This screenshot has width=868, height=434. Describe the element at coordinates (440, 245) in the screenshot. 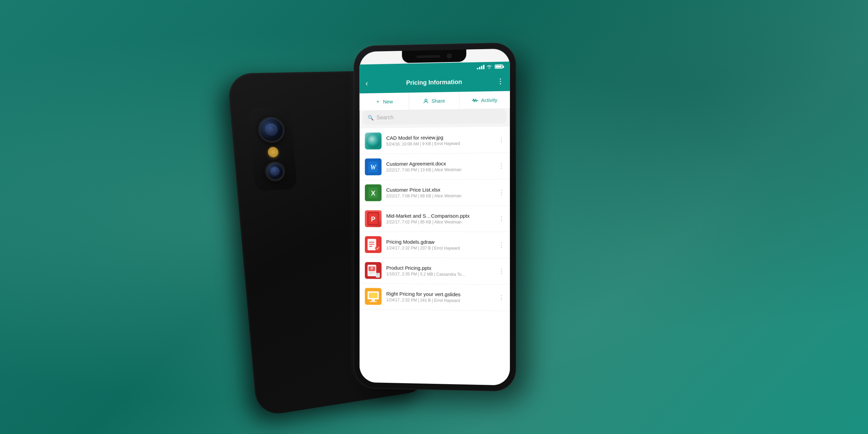

I see `file-info: Pricing Models.gdraw 1/24/17, 2:32 PM | …` at that location.